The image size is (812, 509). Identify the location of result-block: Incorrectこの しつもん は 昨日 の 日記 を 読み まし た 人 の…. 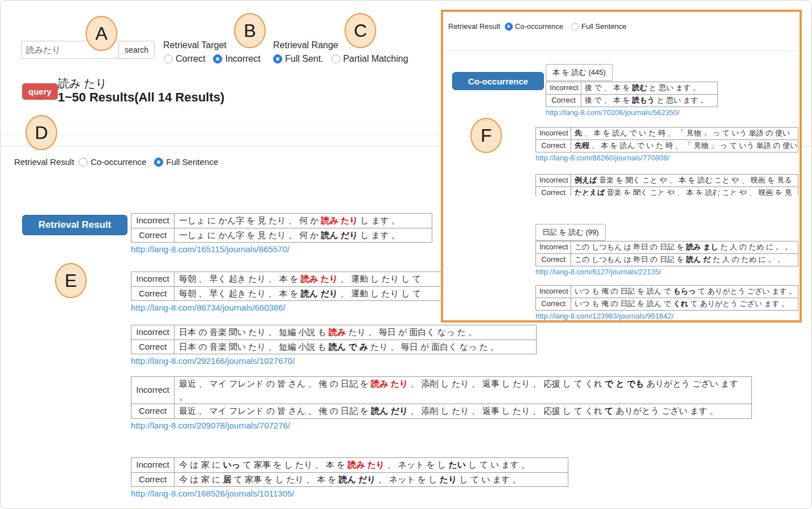
(667, 258).